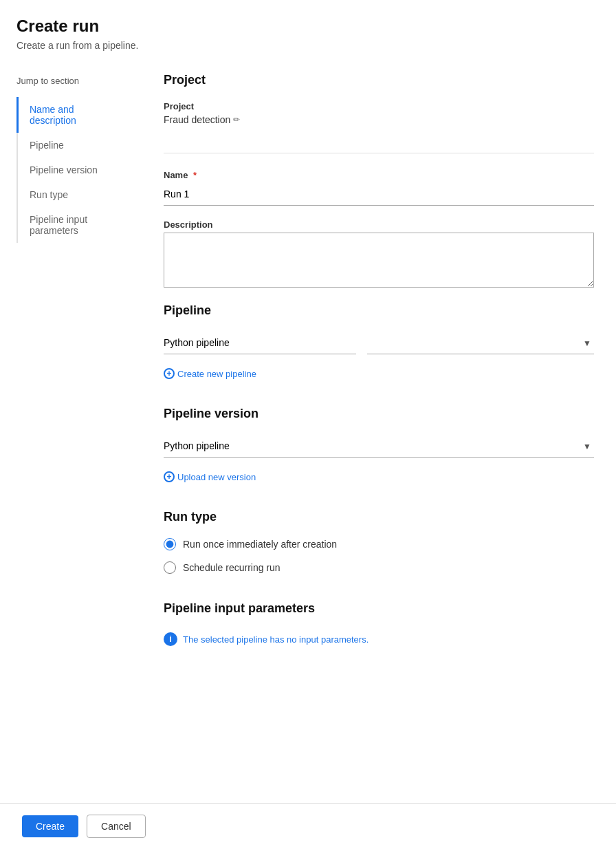  I want to click on pipeline-name-input, so click(260, 343).